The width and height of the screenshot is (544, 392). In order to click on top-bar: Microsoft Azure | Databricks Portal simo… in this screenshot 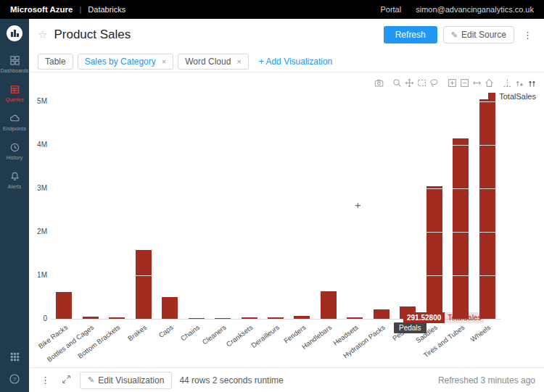, I will do `click(272, 9)`.